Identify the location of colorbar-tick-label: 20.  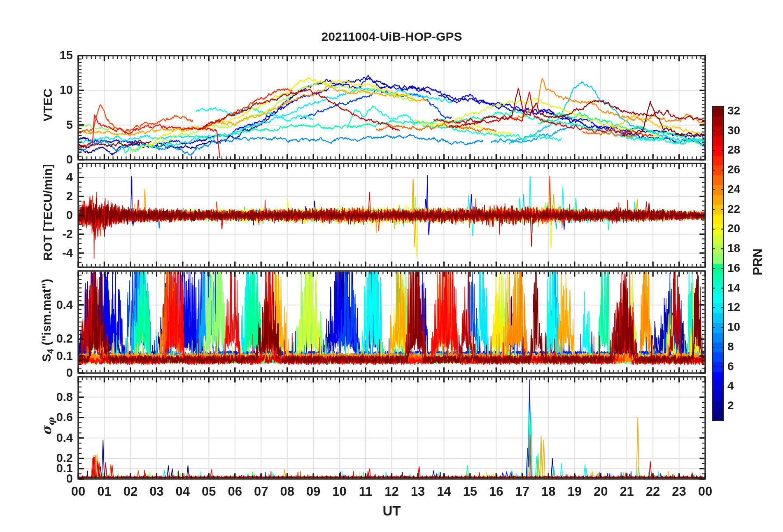
(744, 229).